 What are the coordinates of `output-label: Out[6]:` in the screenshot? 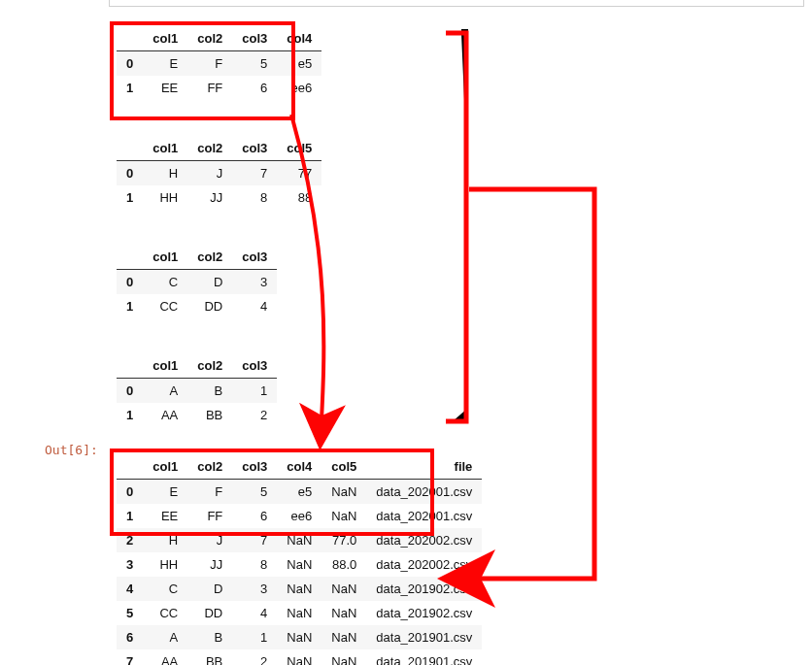 It's located at (72, 450).